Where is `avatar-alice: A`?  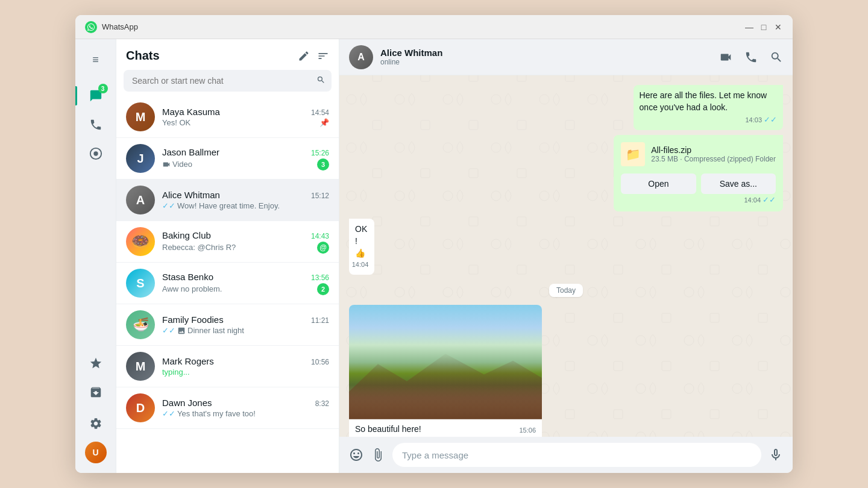
avatar-alice: A is located at coordinates (140, 200).